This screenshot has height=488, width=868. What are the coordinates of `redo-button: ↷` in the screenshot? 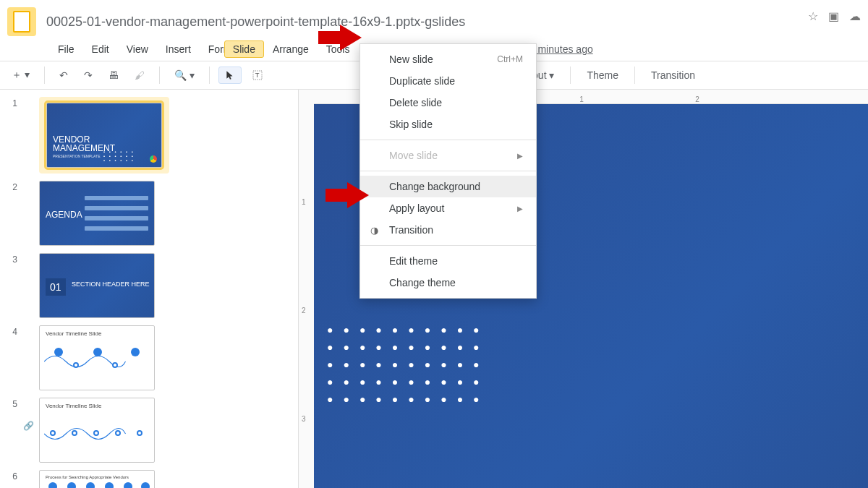 It's located at (88, 75).